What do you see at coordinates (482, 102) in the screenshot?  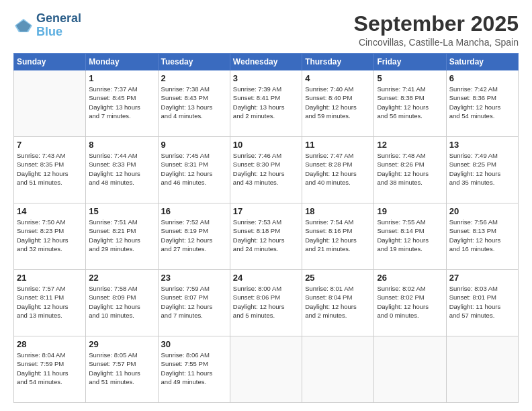 I see `day-info: Sunrise: 7:42 AM Sunset: 8:36 PM Dayligh…` at bounding box center [482, 102].